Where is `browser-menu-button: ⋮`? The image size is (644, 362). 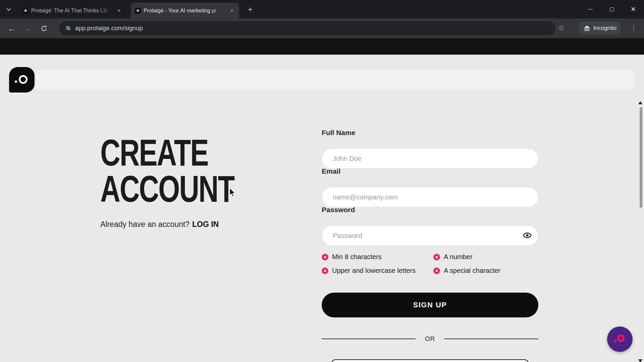
browser-menu-button: ⋮ is located at coordinates (634, 28).